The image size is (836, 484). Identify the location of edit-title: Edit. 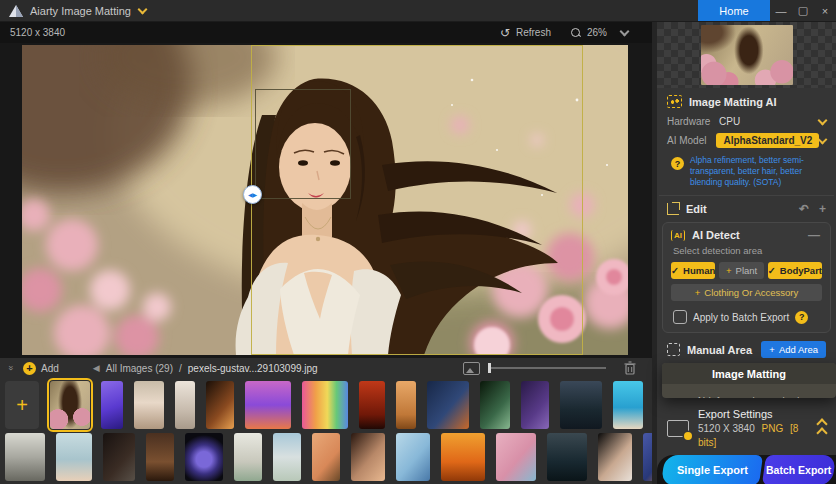
(696, 209).